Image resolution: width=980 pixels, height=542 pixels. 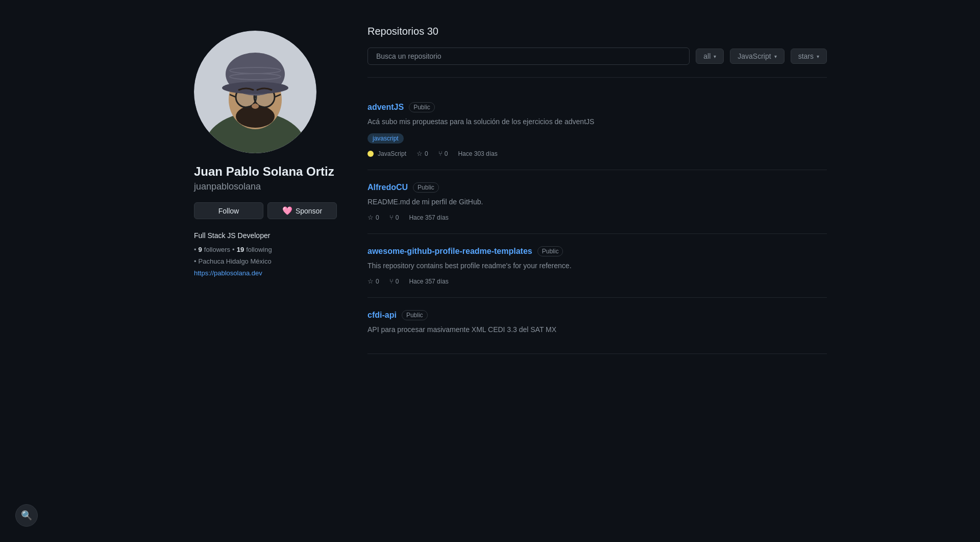 What do you see at coordinates (255, 92) in the screenshot?
I see `avatar-image` at bounding box center [255, 92].